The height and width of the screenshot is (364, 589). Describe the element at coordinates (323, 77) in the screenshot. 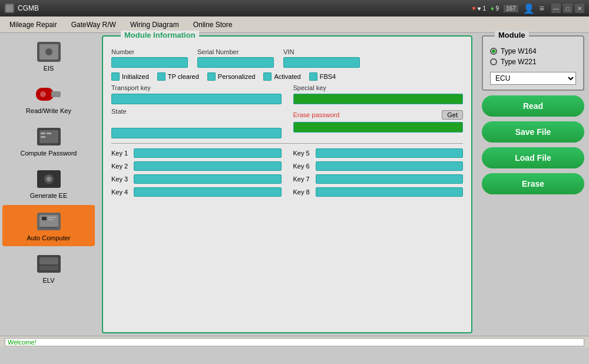

I see `checkbox-fbs4: FBS4` at that location.